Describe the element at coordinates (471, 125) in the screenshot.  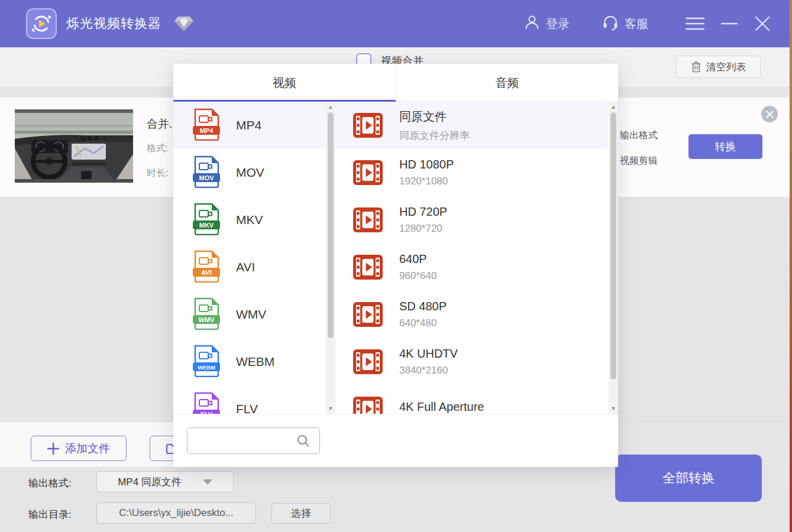
I see `resolution-item-original: 同原文件 同原文件分辨率` at that location.